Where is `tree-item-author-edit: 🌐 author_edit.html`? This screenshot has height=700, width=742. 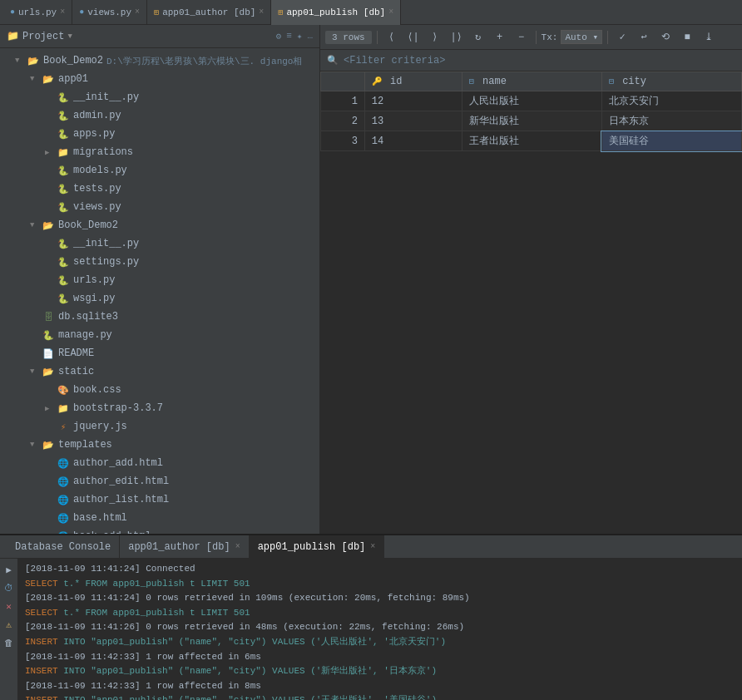 tree-item-author-edit: 🌐 author_edit.html is located at coordinates (160, 481).